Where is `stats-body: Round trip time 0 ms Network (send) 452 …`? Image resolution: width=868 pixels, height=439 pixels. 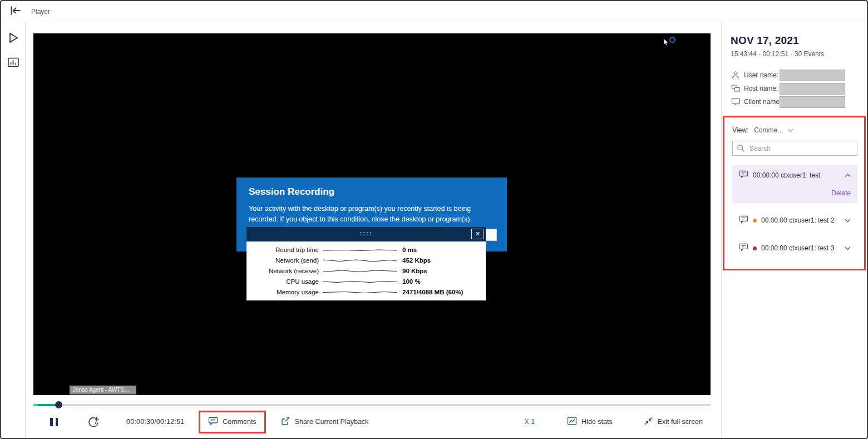
stats-body: Round trip time 0 ms Network (send) 452 … is located at coordinates (366, 271).